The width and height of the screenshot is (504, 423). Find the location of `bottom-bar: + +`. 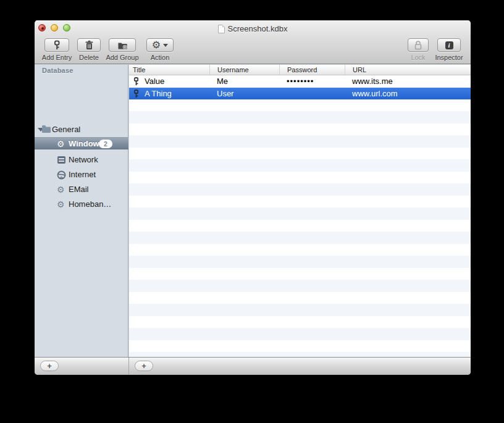

bottom-bar: + + is located at coordinates (253, 366).